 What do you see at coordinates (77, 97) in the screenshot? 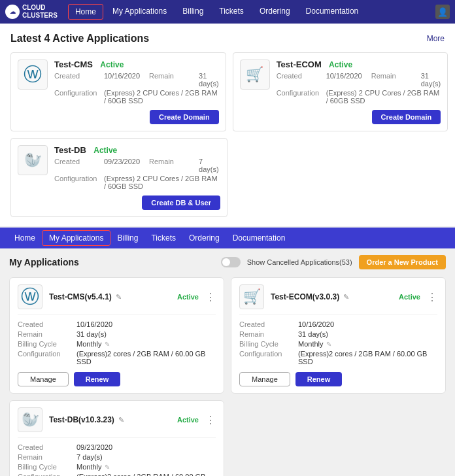
I see `cms-config-label: Configuration` at bounding box center [77, 97].